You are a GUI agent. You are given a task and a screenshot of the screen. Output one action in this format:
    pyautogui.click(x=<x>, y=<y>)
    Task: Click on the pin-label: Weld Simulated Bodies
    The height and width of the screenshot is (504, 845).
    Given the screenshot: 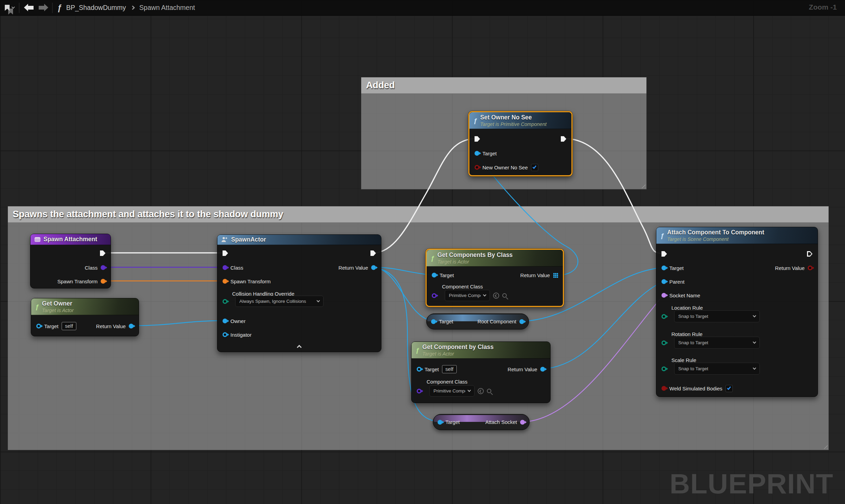 What is the action you would take?
    pyautogui.click(x=696, y=389)
    